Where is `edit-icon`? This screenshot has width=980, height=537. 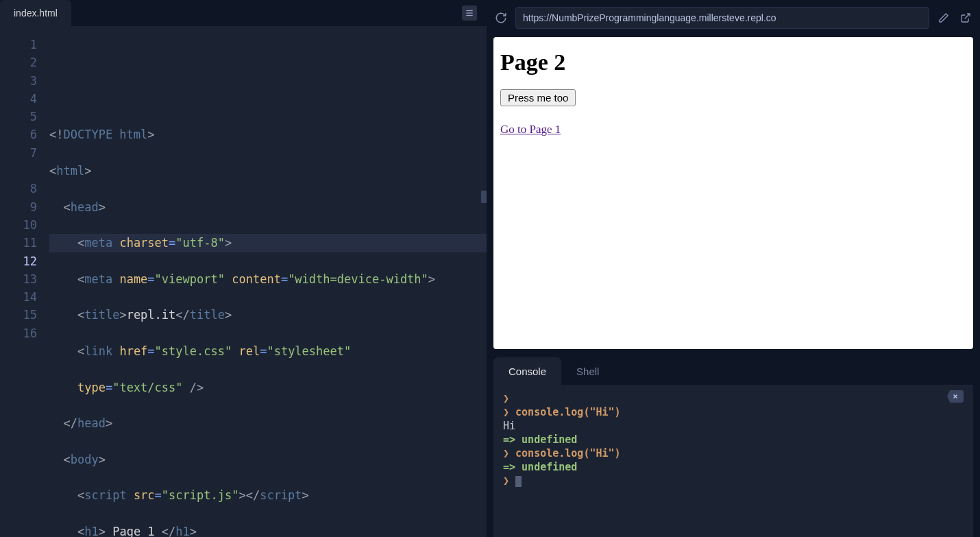
edit-icon is located at coordinates (944, 18).